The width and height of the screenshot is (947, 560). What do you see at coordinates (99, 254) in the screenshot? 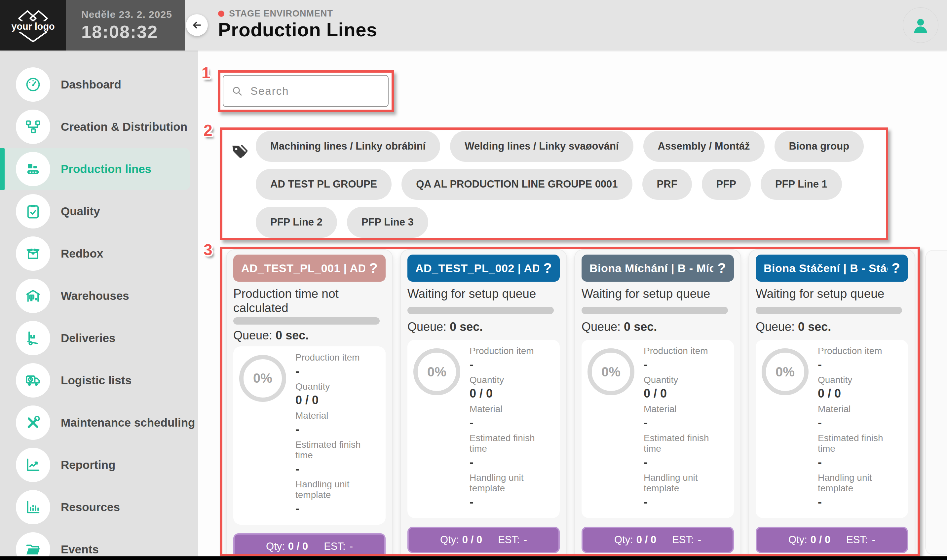
I see `sidebar-item-redbox: Redbox` at bounding box center [99, 254].